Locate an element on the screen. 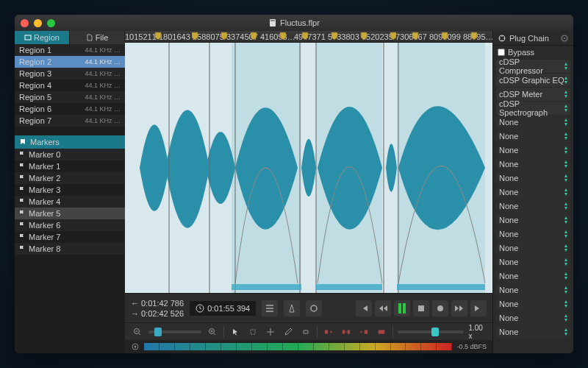  zoom-out-button is located at coordinates (137, 332).